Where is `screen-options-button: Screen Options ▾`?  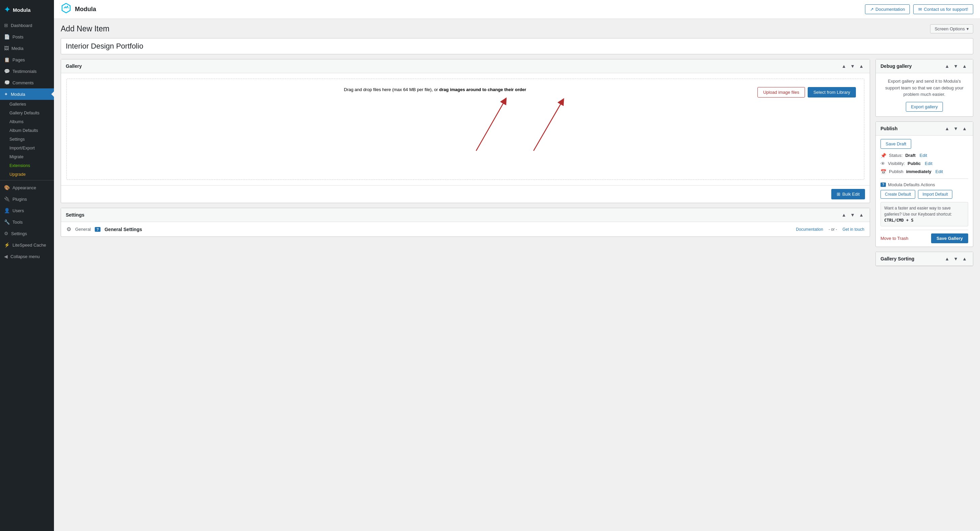
screen-options-button: Screen Options ▾ is located at coordinates (952, 29).